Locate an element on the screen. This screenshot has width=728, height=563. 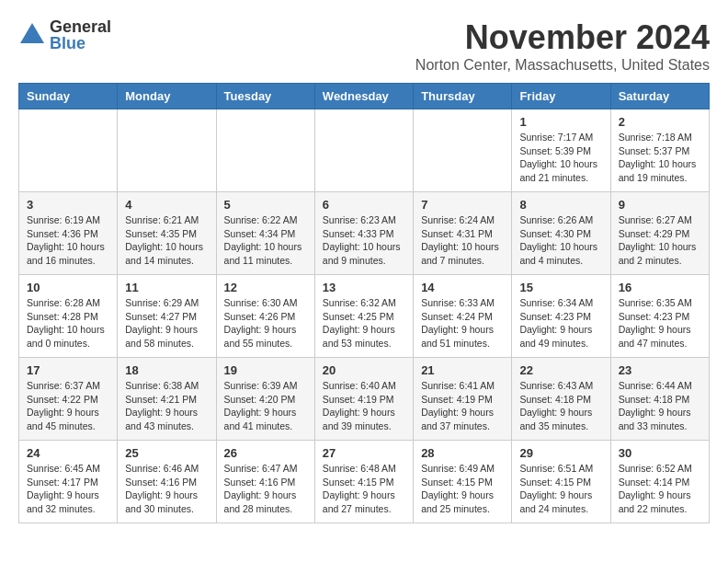
calendar-week-row: 17Sunrise: 6:37 AM Sunset: 4:22 PM Dayli… is located at coordinates (364, 399).